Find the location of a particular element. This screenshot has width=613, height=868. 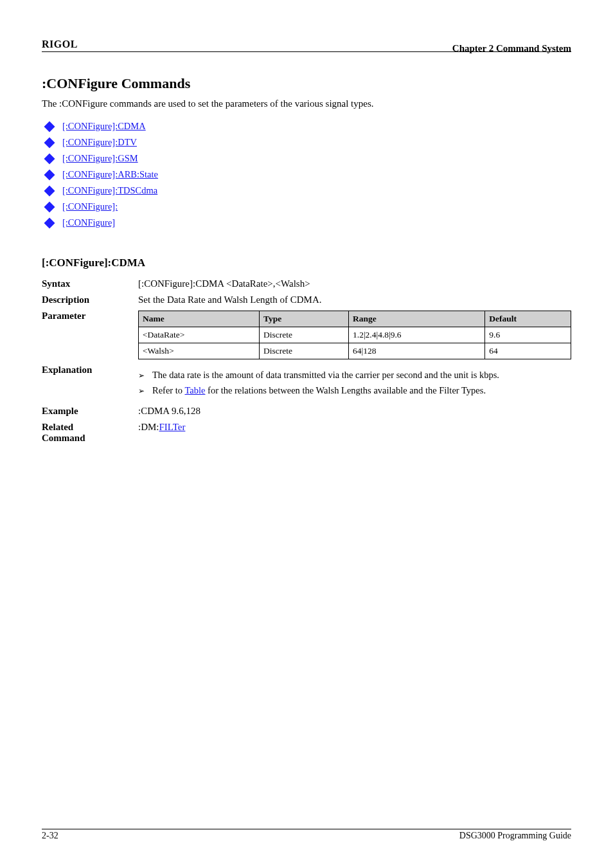

command-link-list: [:CONFigure]:CDMA[:CONFigure]:DTV[:CONFi… is located at coordinates (308, 175).